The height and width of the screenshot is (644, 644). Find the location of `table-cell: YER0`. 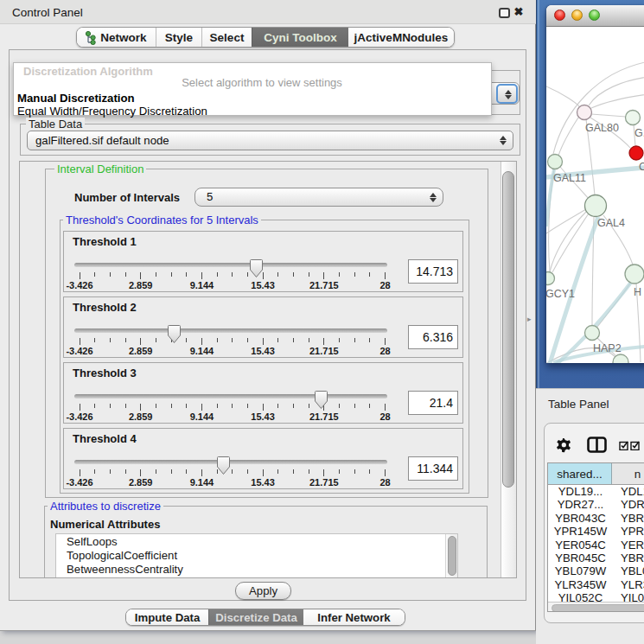

table-cell: YER0 is located at coordinates (628, 545).